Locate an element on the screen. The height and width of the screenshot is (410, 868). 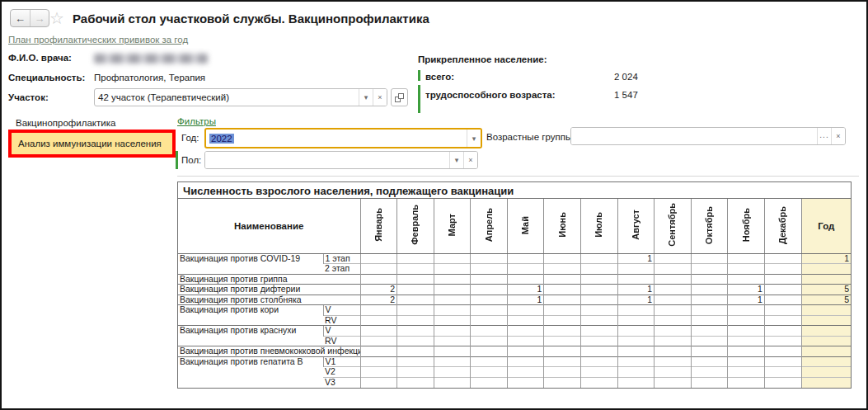
month-value-cell: 2 is located at coordinates (379, 300).